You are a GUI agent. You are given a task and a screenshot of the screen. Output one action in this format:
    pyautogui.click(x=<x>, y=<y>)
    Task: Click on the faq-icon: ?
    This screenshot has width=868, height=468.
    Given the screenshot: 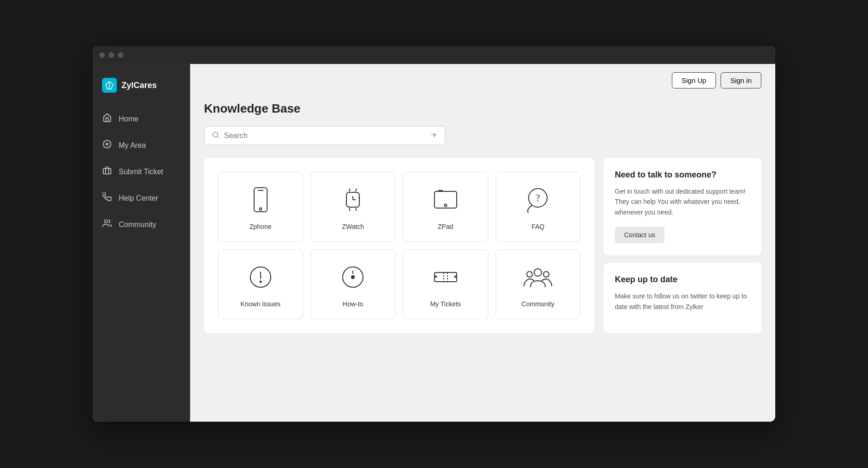 What is the action you would take?
    pyautogui.click(x=538, y=200)
    